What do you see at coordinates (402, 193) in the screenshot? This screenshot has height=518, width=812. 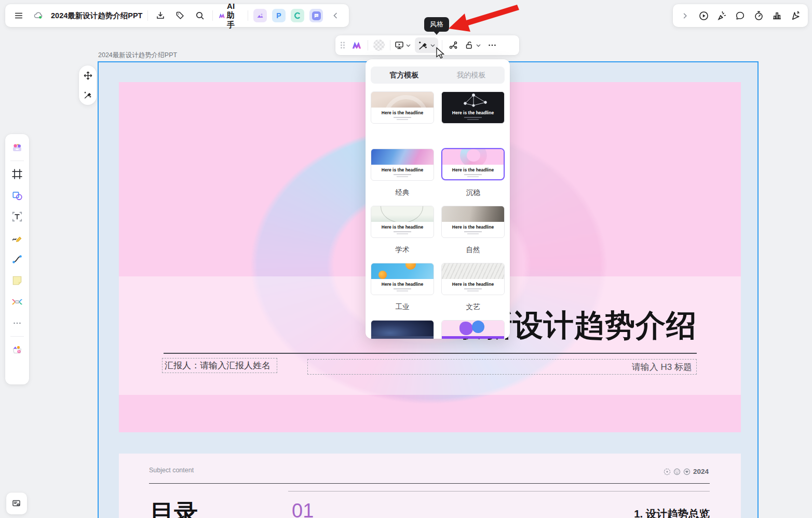 I see `template-label: 经典` at bounding box center [402, 193].